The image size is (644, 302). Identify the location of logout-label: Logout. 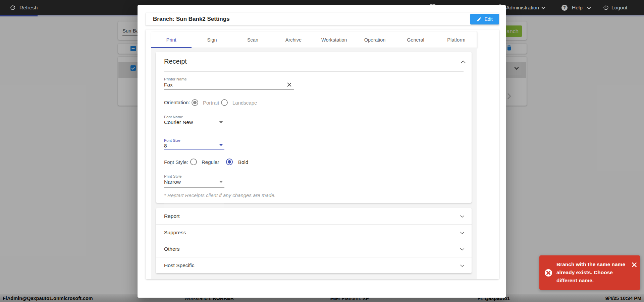
(619, 8).